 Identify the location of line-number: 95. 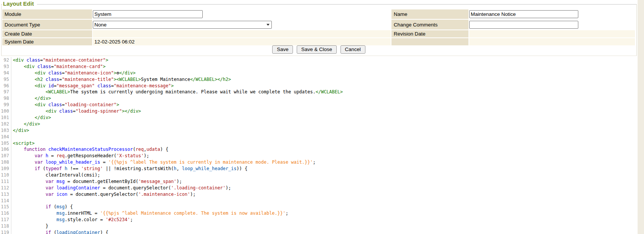
(6, 79).